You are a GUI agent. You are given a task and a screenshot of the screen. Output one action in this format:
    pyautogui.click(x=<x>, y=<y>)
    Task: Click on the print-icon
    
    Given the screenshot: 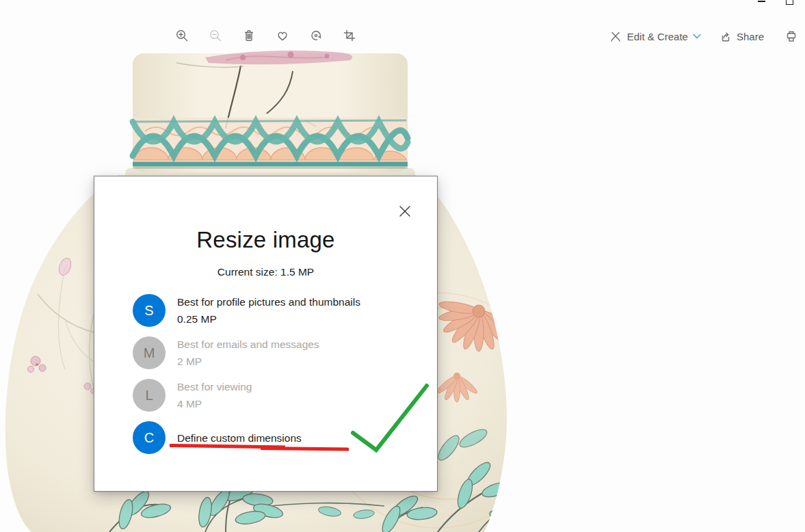 What is the action you would take?
    pyautogui.click(x=791, y=36)
    